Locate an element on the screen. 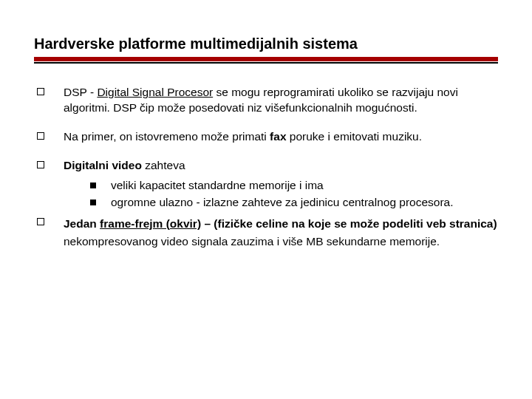  item-text: Na primer, on istovremeno može primati f… is located at coordinates (281, 137).